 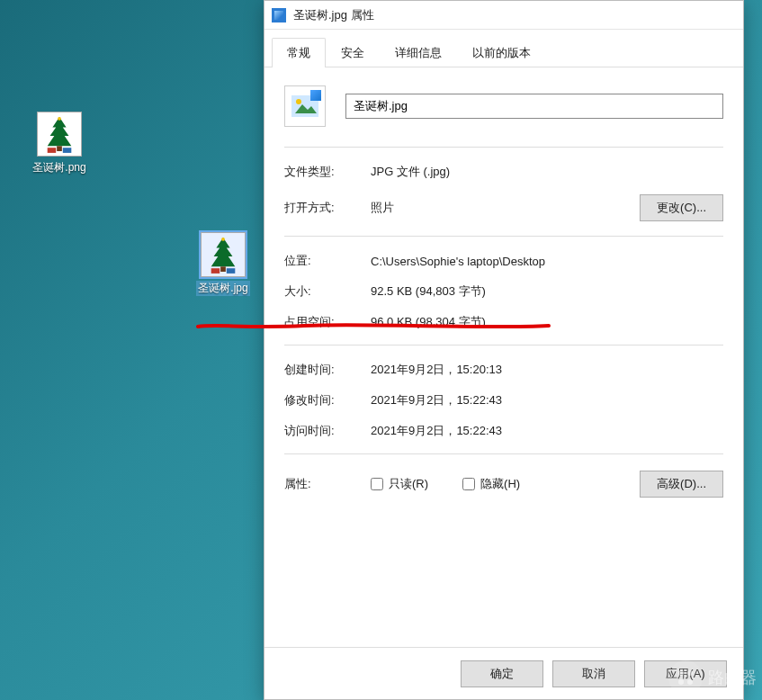 I want to click on disk-size-value: 96.0 KB (98,304 字节), so click(x=547, y=322).